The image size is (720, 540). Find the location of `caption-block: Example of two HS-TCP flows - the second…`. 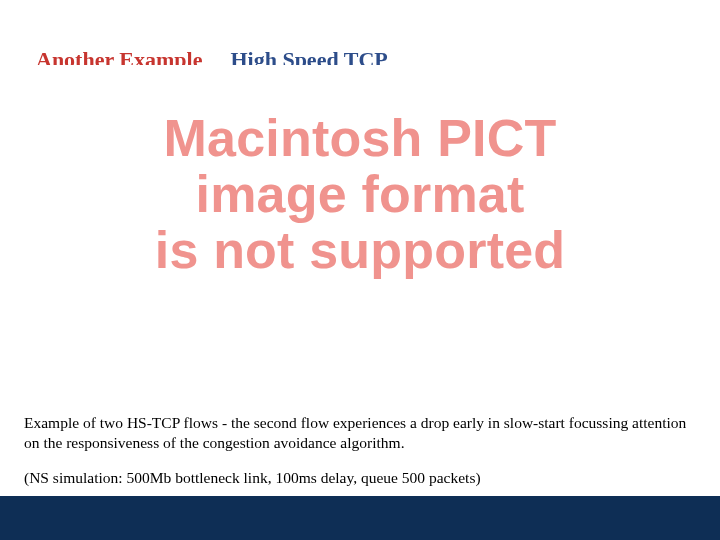

caption-block: Example of two HS-TCP flows - the second… is located at coordinates (360, 450).